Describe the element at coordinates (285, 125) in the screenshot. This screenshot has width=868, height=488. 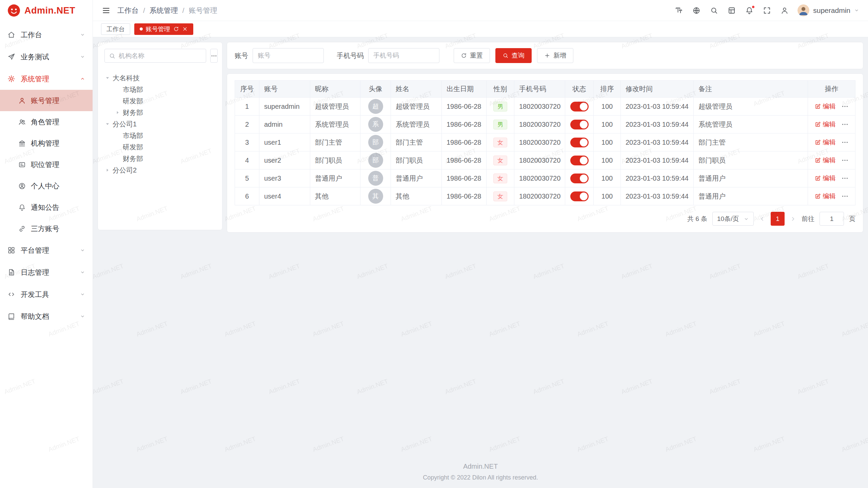
I see `cell-account: admin` at that location.